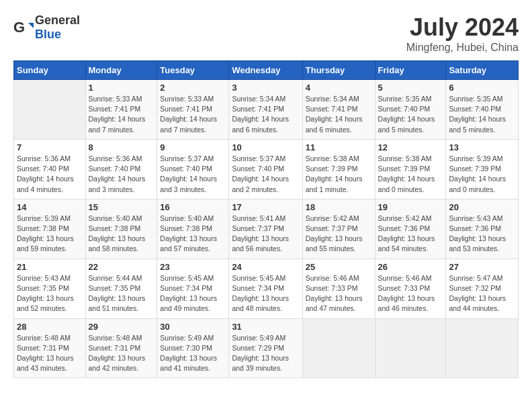 The image size is (532, 411). I want to click on day-number: 9, so click(193, 148).